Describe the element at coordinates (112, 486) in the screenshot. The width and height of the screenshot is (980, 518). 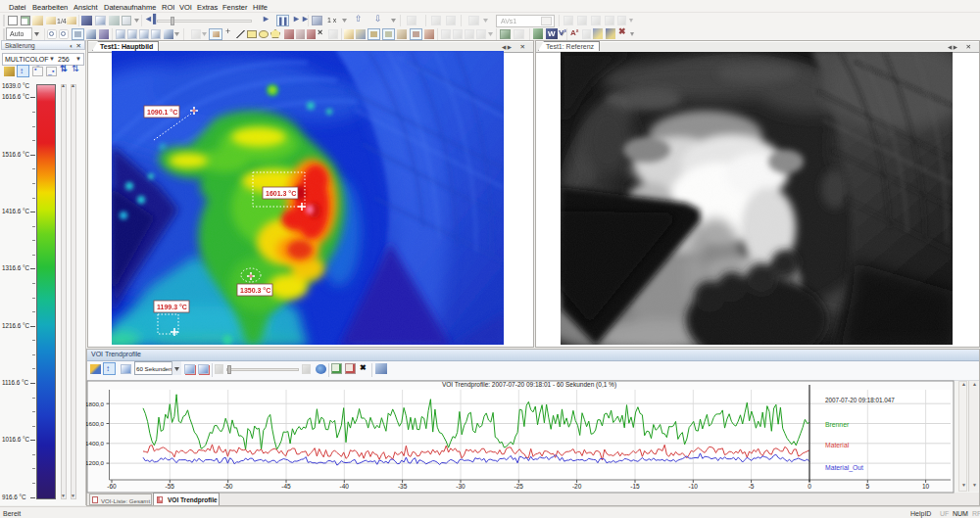
I see `svg-text: -60` at that location.